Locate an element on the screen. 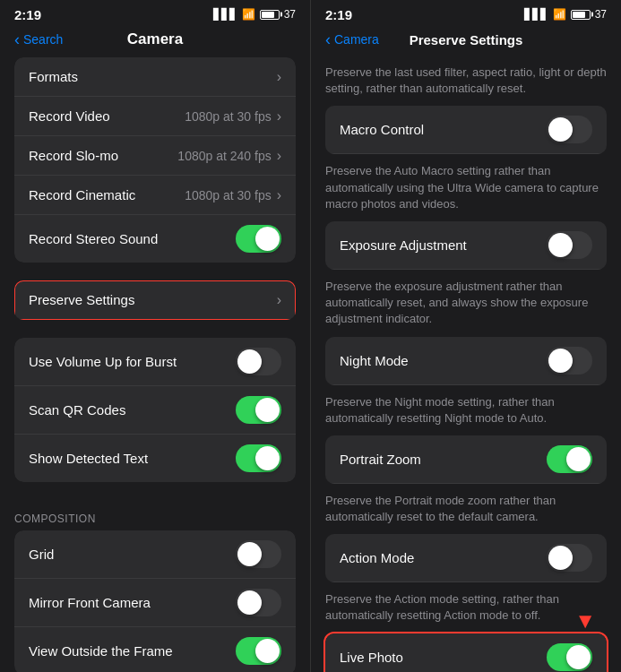  row-formats: Formats › is located at coordinates (155, 77).